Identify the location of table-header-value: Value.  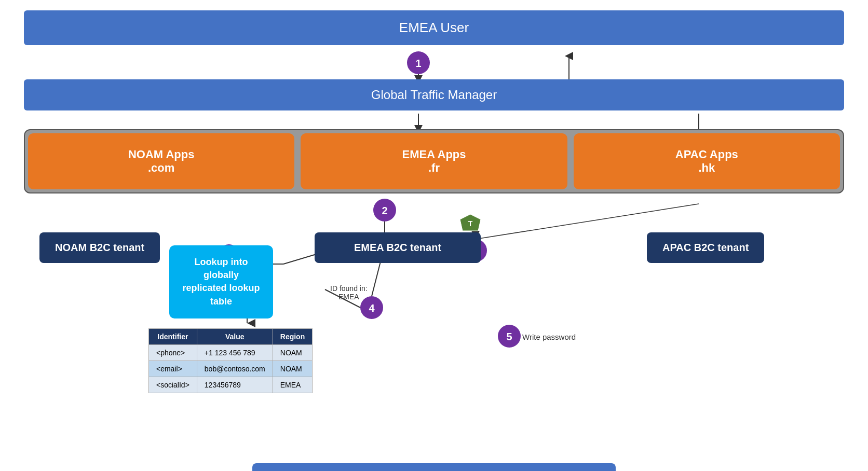
(235, 337).